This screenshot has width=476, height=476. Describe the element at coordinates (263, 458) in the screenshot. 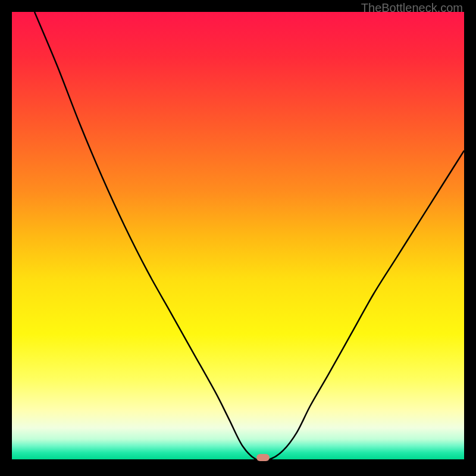

I see `optimum-marker` at that location.